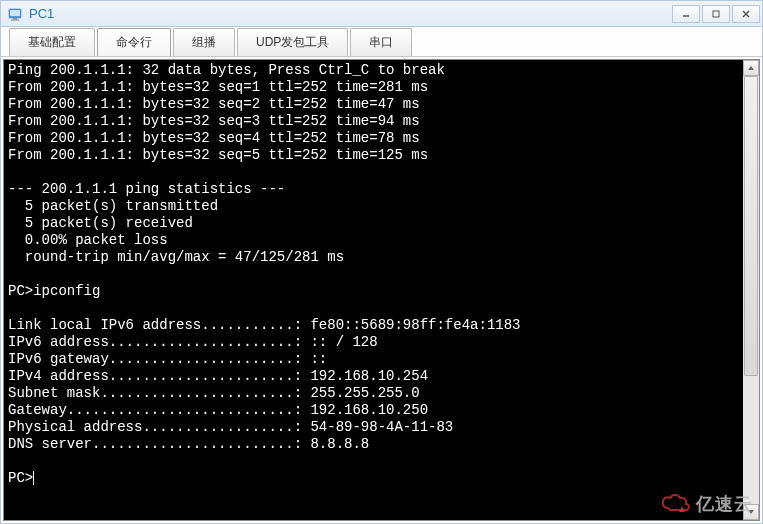 This screenshot has height=524, width=763. Describe the element at coordinates (751, 226) in the screenshot. I see `scroll-thumb` at that location.